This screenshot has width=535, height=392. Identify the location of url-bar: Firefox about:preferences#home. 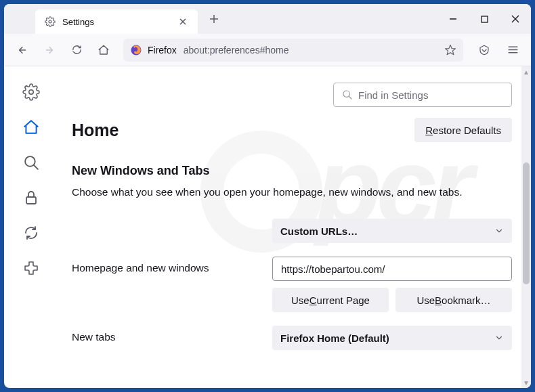
(293, 50).